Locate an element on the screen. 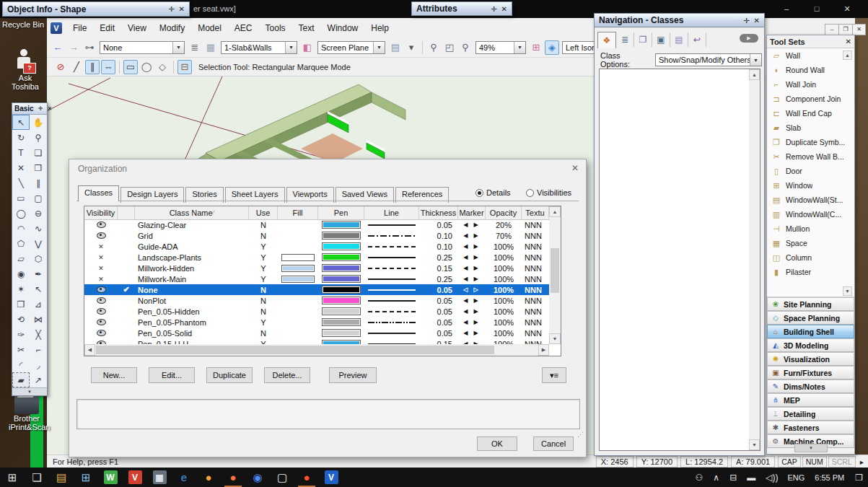  minimize-button: – is located at coordinates (786, 9).